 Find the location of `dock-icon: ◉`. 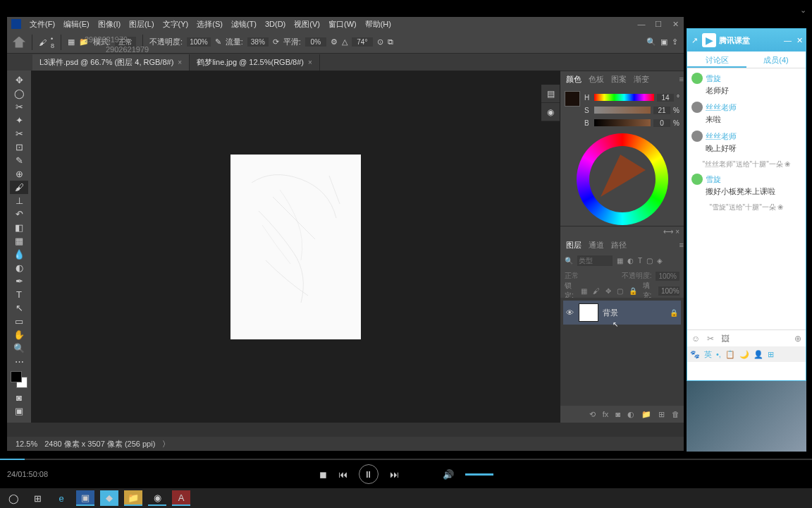

dock-icon: ◉ is located at coordinates (550, 112).